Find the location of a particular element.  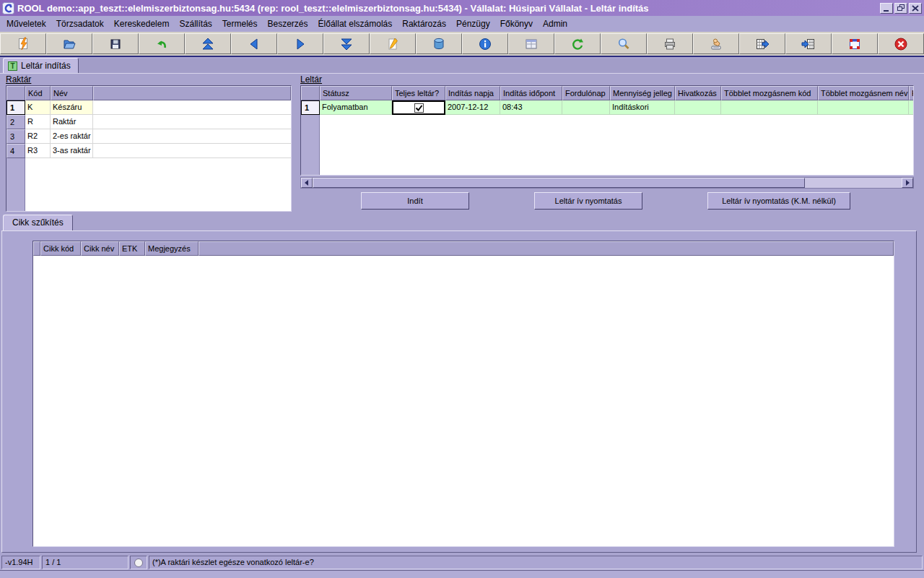

raktar-row-4: 4 R3 3-as raktár is located at coordinates (149, 151).